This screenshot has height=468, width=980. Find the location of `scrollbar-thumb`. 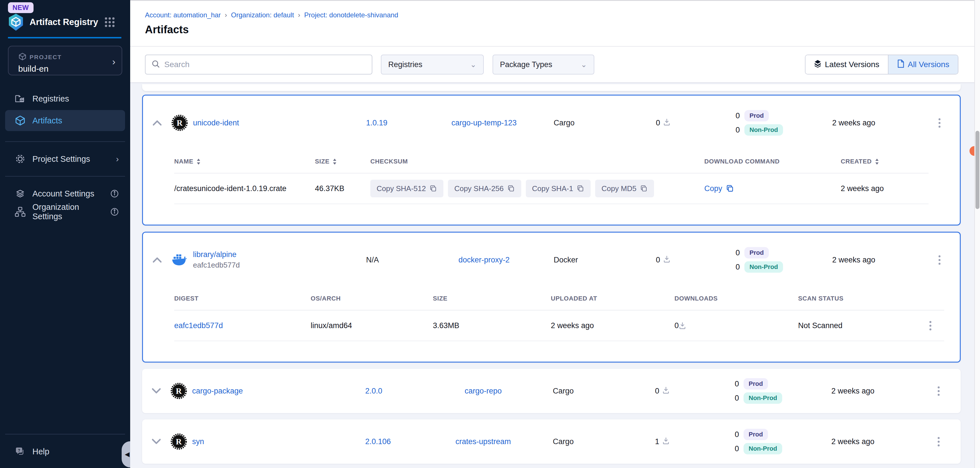

scrollbar-thumb is located at coordinates (978, 170).